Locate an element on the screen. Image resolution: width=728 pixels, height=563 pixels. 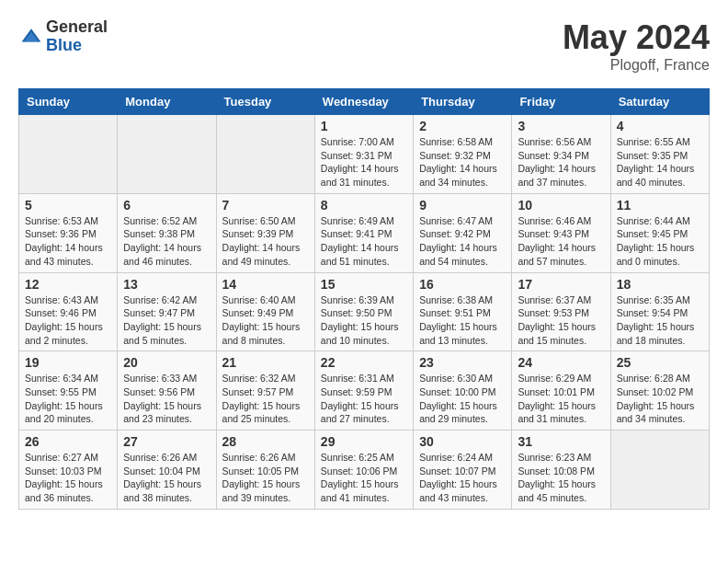
calendar-cell: 15Sunrise: 6:39 AMSunset: 9:50 PMDayligh… is located at coordinates (364, 312).